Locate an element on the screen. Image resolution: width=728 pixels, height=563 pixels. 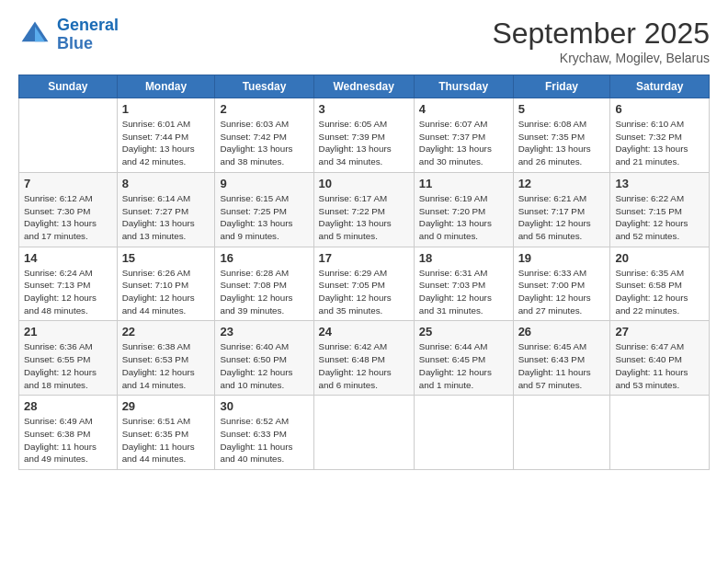
day-number: 30 is located at coordinates (264, 407).